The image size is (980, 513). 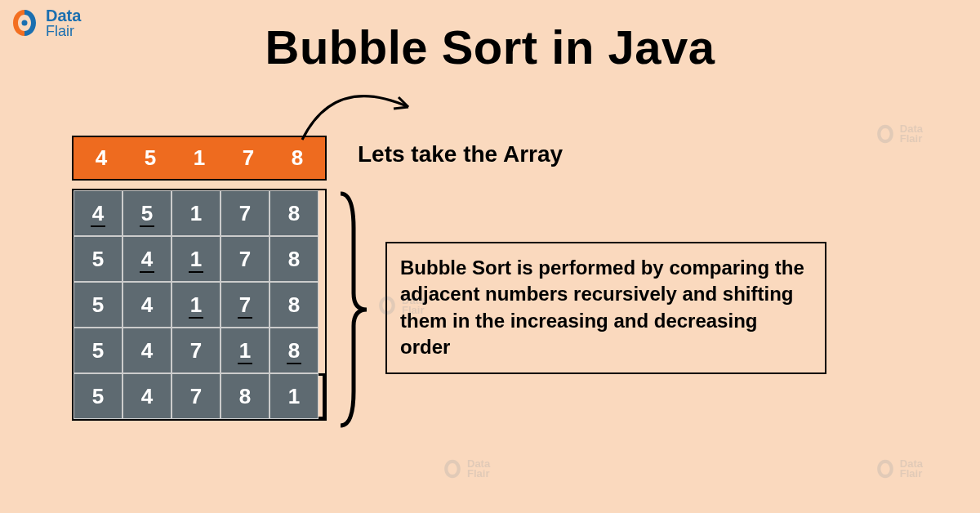 I want to click on step-row: 54718, so click(x=199, y=350).